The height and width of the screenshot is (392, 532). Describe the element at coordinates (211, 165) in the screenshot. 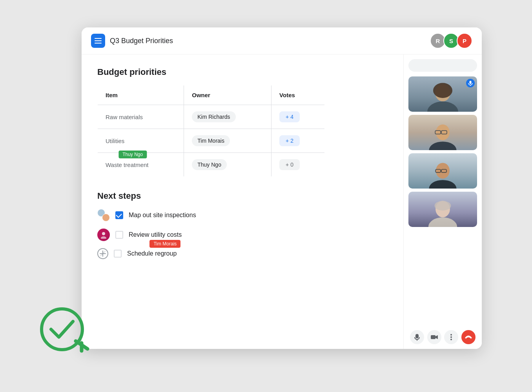

I see `table-row: Waste treatment Thuy Ngo Thuy Ngo + 0` at that location.